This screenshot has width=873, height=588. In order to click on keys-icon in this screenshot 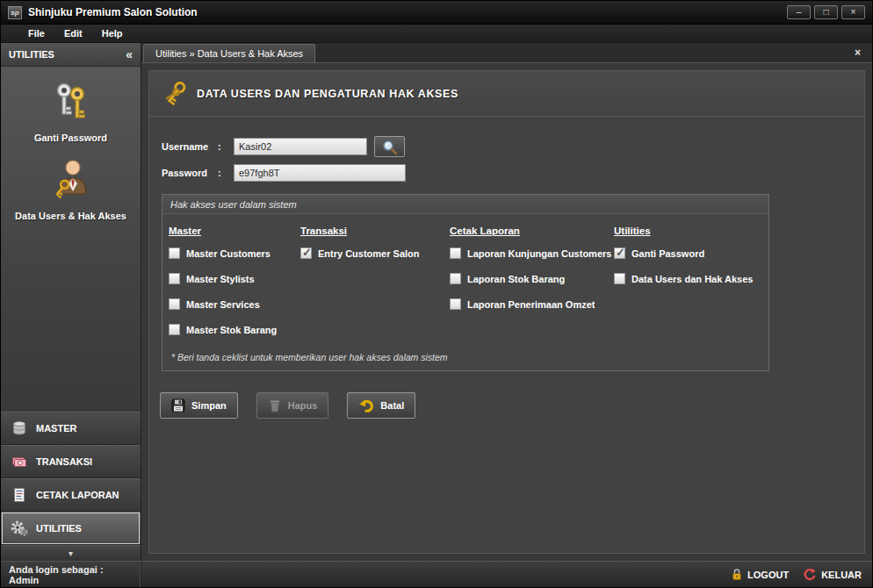, I will do `click(71, 103)`.